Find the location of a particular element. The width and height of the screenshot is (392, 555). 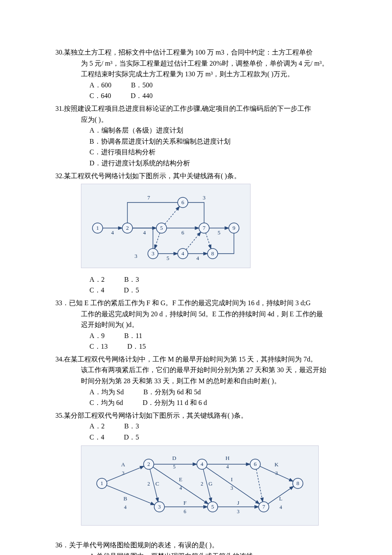

q35-options-row1: A．2B．3 is located at coordinates (198, 426).